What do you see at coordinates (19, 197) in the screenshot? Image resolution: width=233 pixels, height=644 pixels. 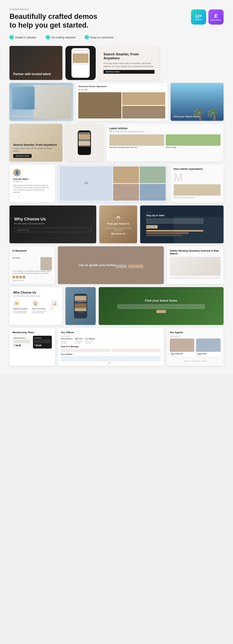 I see `next-arrow: →` at bounding box center [19, 197].